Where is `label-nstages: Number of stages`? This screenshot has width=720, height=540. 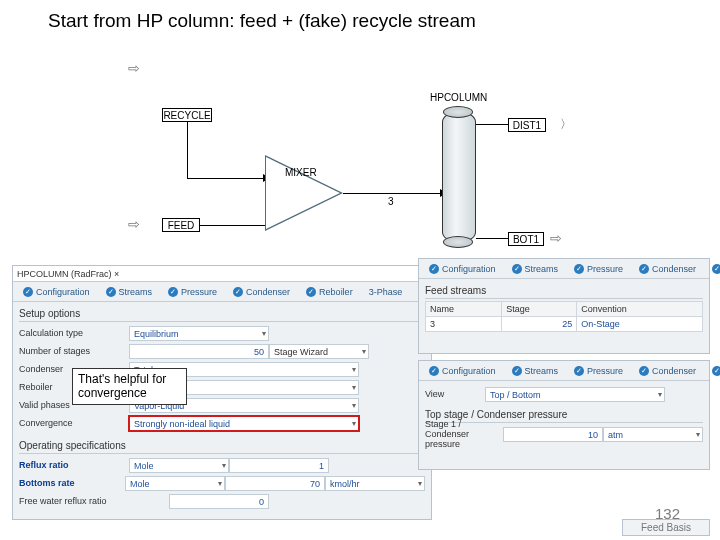
label-nstages: Number of stages is located at coordinates (74, 351).